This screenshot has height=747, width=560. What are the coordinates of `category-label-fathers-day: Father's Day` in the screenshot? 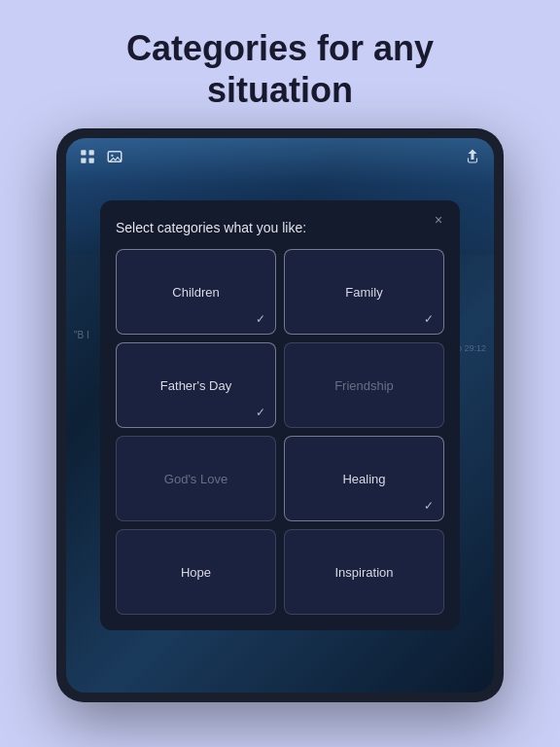 It's located at (196, 385).